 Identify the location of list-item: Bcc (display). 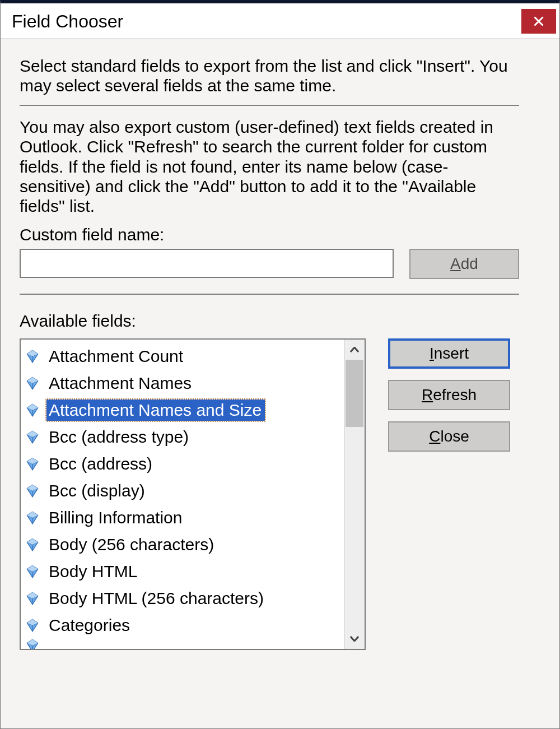
(185, 491).